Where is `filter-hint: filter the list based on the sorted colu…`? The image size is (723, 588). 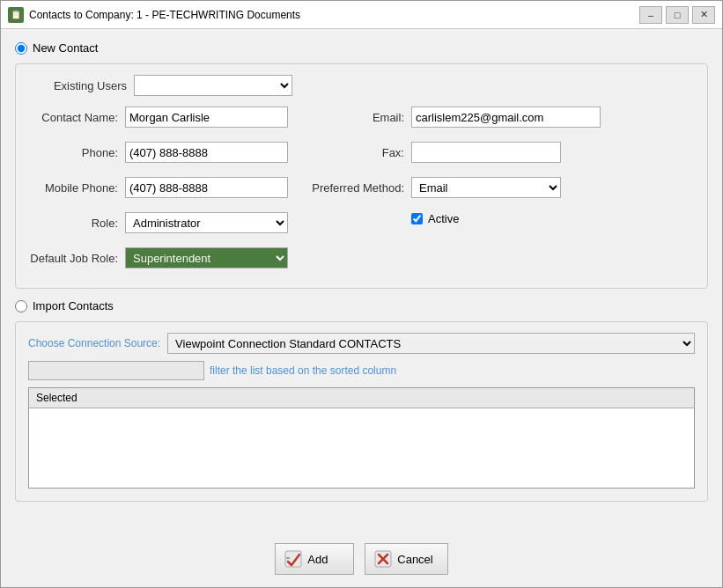 filter-hint: filter the list based on the sorted colu… is located at coordinates (303, 371).